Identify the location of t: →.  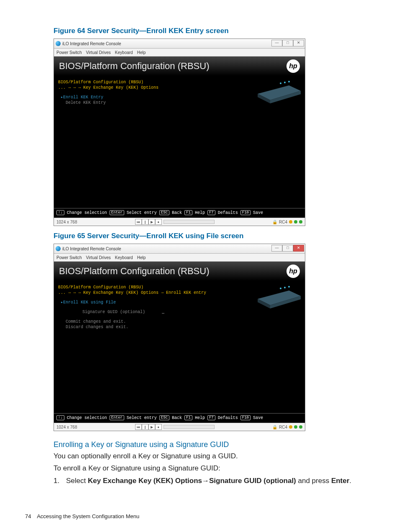
(206, 481).